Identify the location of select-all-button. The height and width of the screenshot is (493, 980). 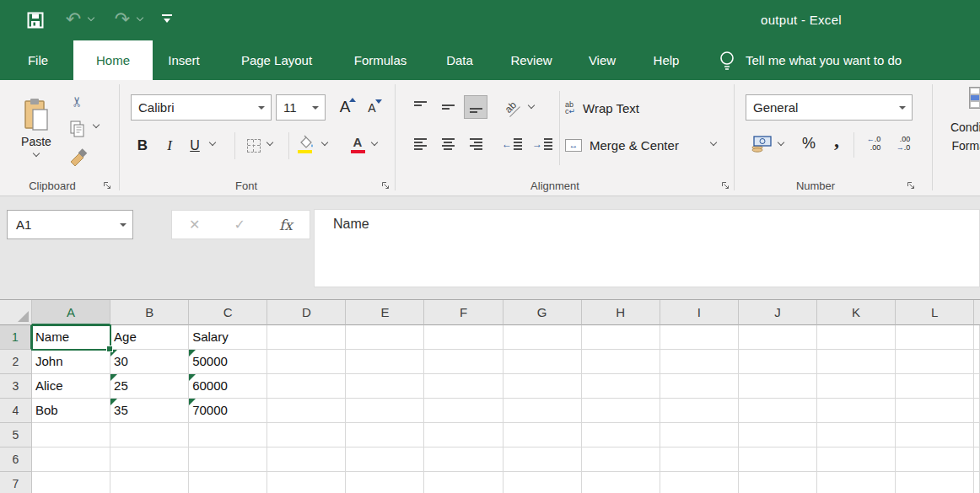
(16, 313).